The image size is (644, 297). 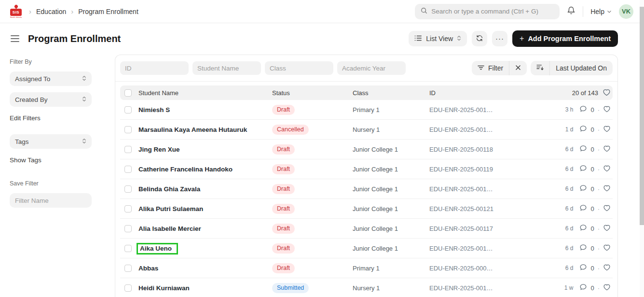 What do you see at coordinates (55, 160) in the screenshot?
I see `show-tags-link: Show Tags` at bounding box center [55, 160].